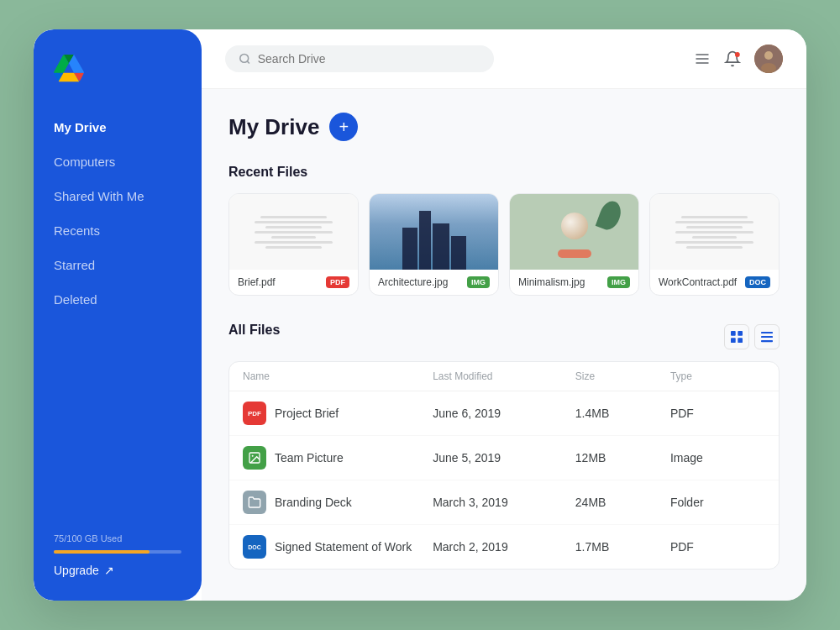  Describe the element at coordinates (294, 282) in the screenshot. I see `file-card-footer-0: Brief.pdf PDF` at that location.